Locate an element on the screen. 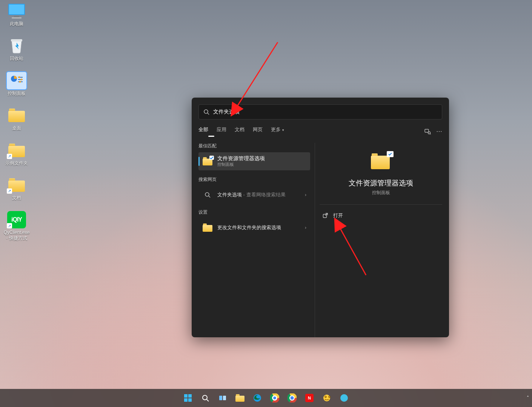 This screenshot has height=407, width=532. desktop-icon-label: 示例文件夹 is located at coordinates (17, 163).